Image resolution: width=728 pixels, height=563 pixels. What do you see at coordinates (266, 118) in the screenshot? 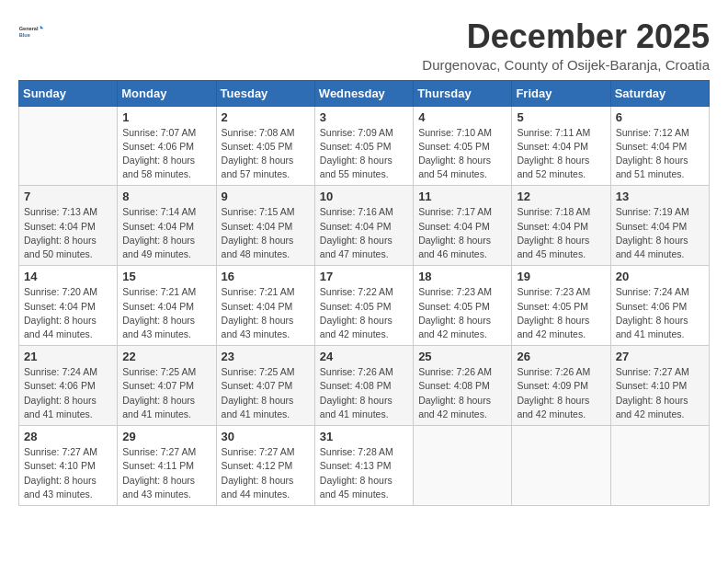
I see `day-number: 2` at bounding box center [266, 118].